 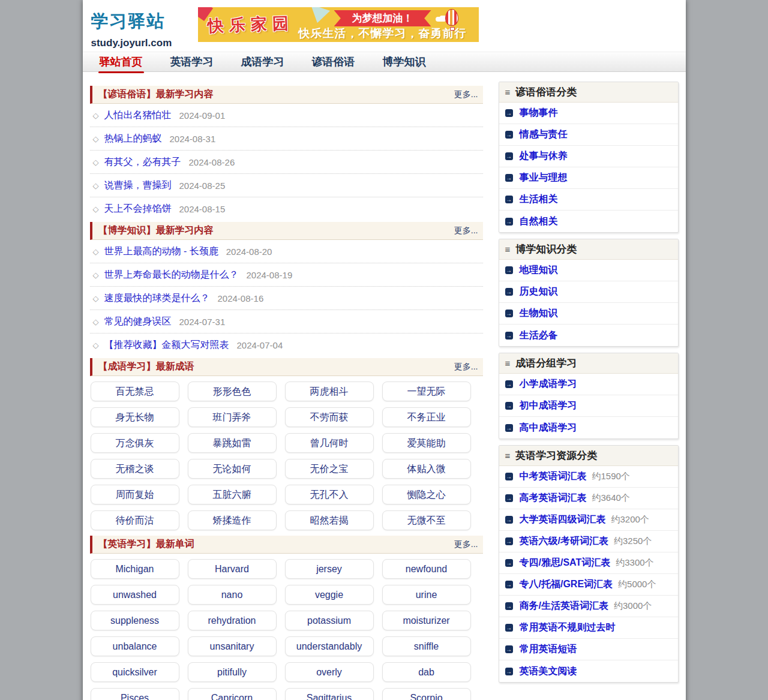 I want to click on word-button: Pisces, so click(x=135, y=694).